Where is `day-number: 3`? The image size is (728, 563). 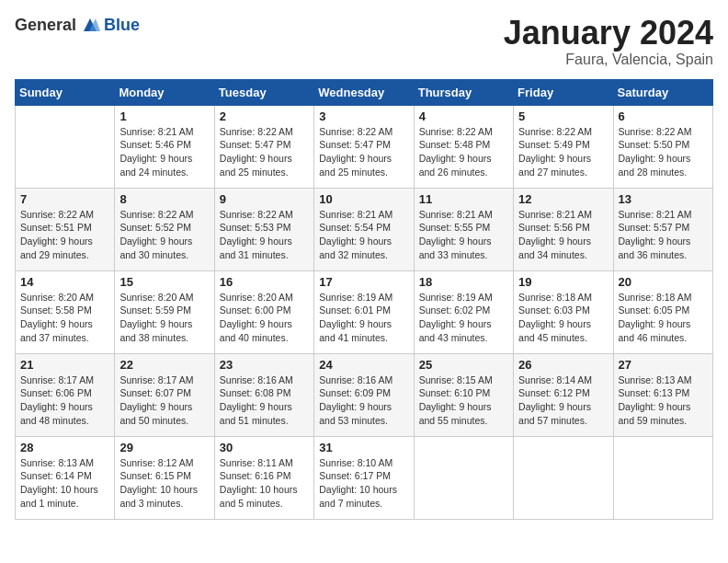
day-number: 3 is located at coordinates (364, 116).